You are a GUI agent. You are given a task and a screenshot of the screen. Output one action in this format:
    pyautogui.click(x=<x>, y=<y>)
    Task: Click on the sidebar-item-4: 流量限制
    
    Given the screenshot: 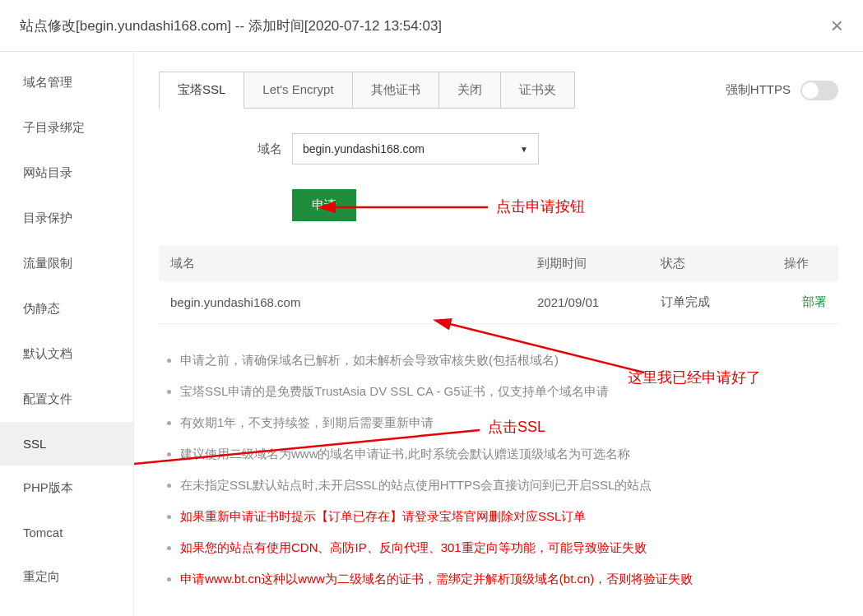 What is the action you would take?
    pyautogui.click(x=67, y=263)
    